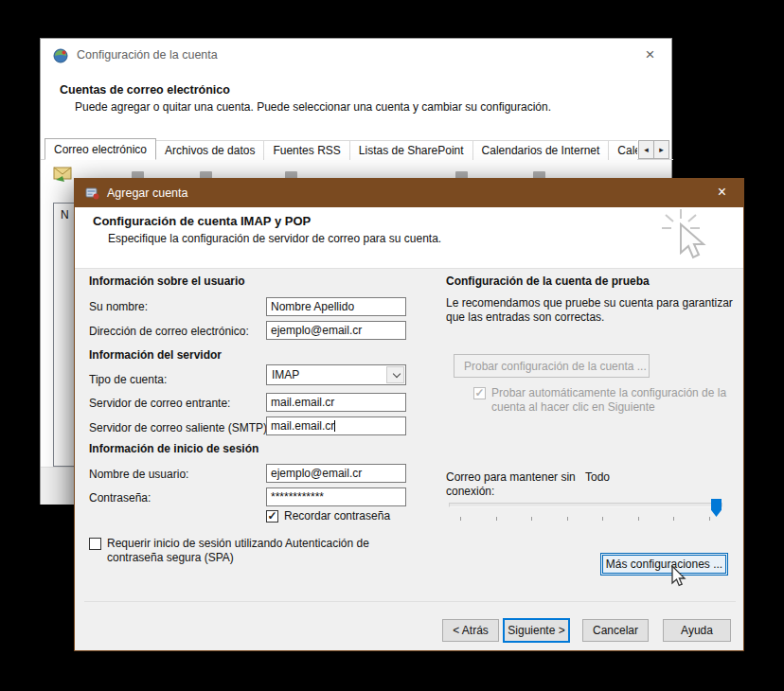 The height and width of the screenshot is (691, 784). Describe the element at coordinates (409, 239) in the screenshot. I see `dialog-header: Configuración de cuenta IMAP y POP Espec…` at that location.